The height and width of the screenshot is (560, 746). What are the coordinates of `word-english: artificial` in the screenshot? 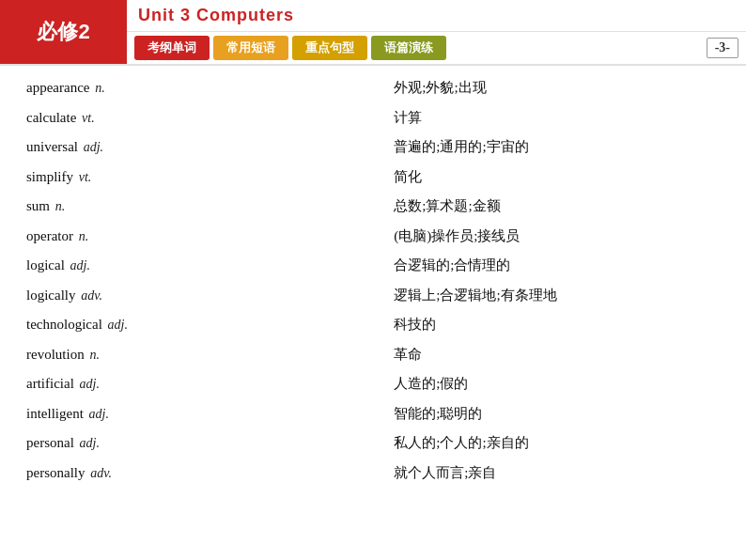 It's located at (53, 383).